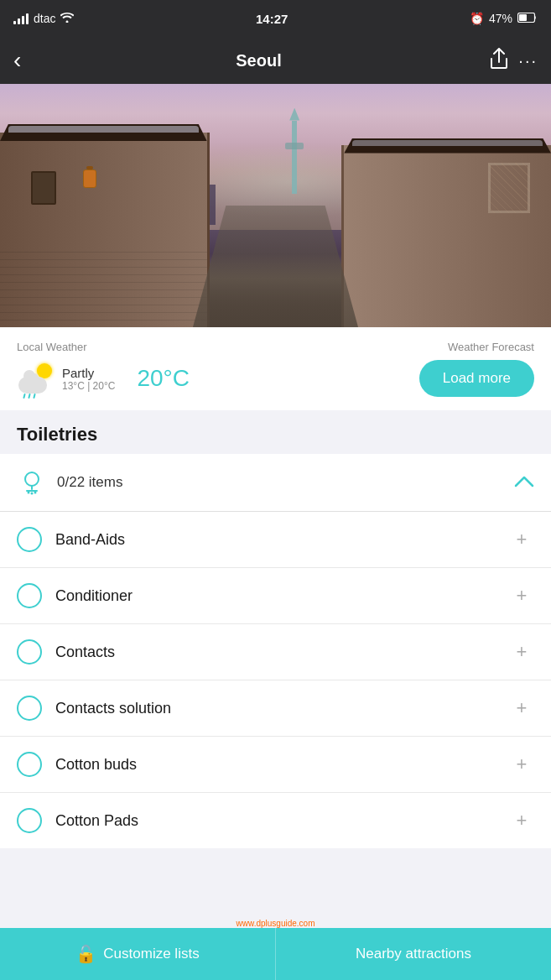  I want to click on items-header: 0/22 items, so click(275, 483).